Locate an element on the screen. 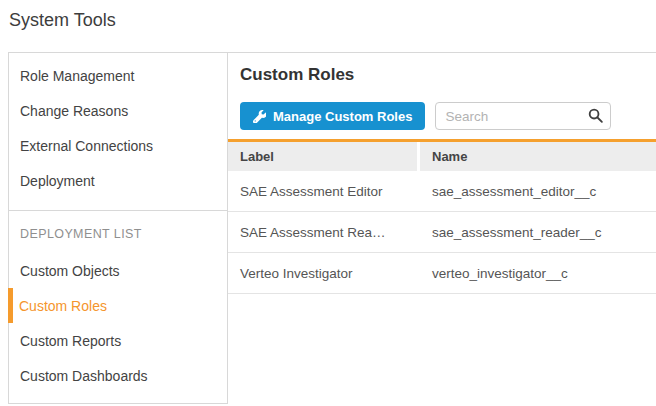 This screenshot has height=406, width=656. sidebar-item-custom-reports: Custom Reports is located at coordinates (118, 340).